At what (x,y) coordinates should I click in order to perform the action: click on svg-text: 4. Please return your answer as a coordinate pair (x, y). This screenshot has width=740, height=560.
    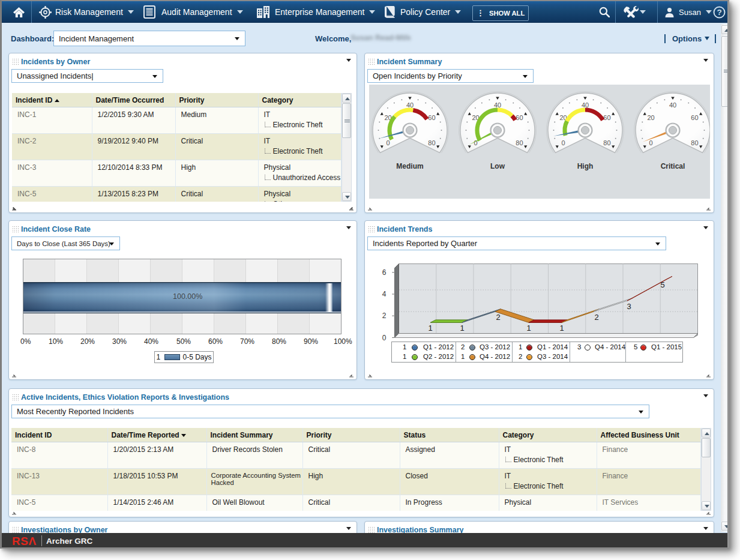
    Looking at the image, I should click on (384, 294).